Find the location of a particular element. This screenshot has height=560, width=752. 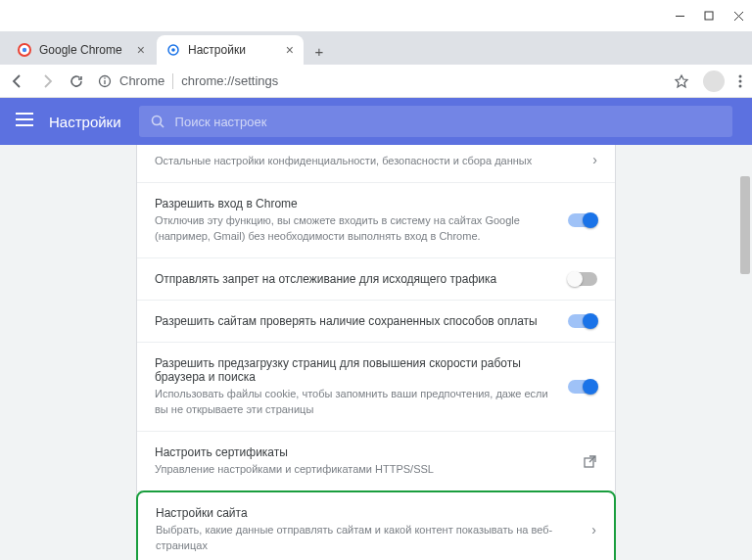

url-field: Chrome chrome://settings is located at coordinates (379, 81).